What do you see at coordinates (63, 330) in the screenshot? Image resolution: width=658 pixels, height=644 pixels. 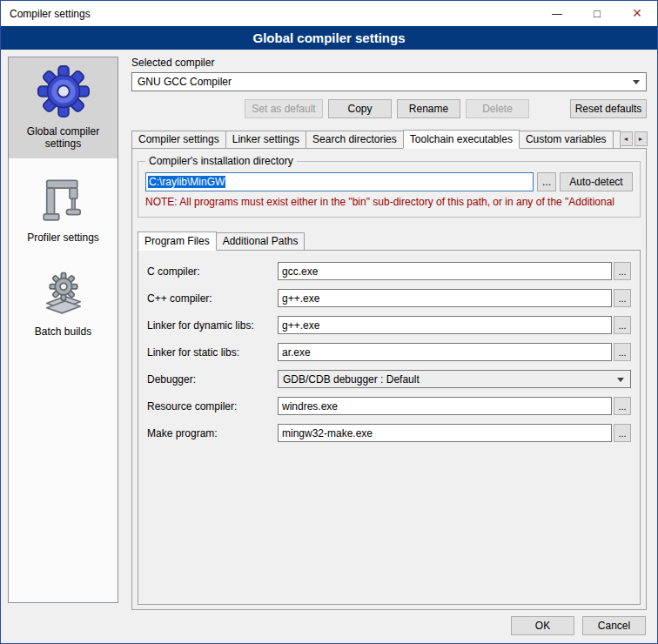 I see `settings-sidebar: Global compiler settings Profiler settin…` at bounding box center [63, 330].